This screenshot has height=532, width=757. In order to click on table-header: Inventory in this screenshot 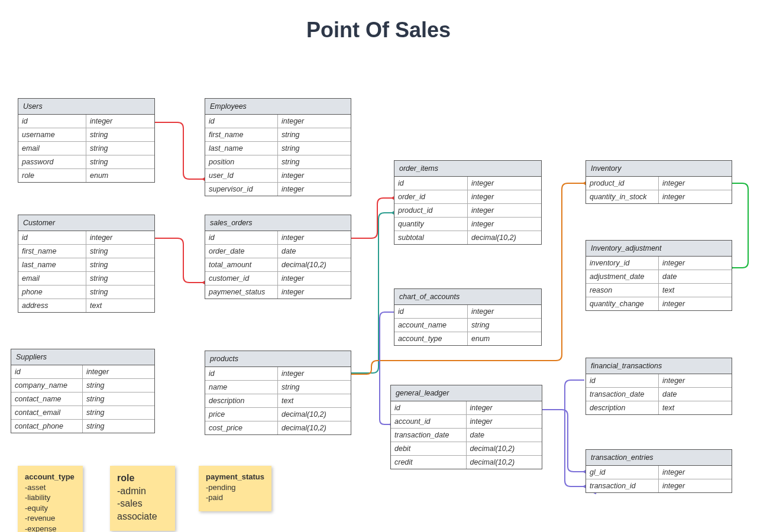, I will do `click(659, 169)`.